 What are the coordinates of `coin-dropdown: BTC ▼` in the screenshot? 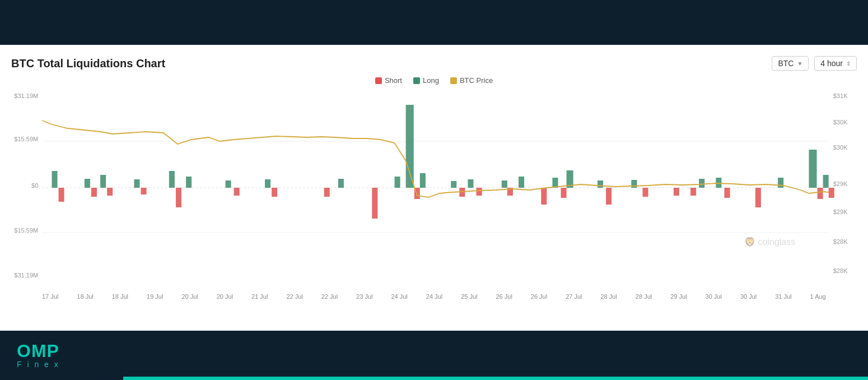 It's located at (790, 63).